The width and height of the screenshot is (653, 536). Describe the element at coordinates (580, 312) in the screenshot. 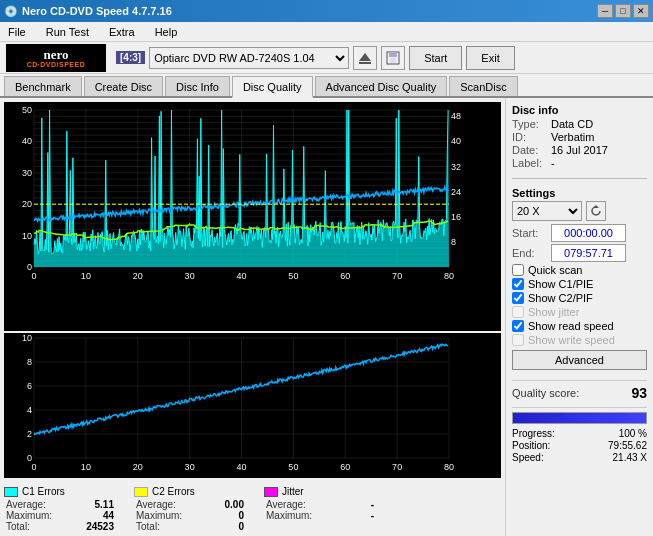

I see `show-jitter-row: Show jitter` at that location.